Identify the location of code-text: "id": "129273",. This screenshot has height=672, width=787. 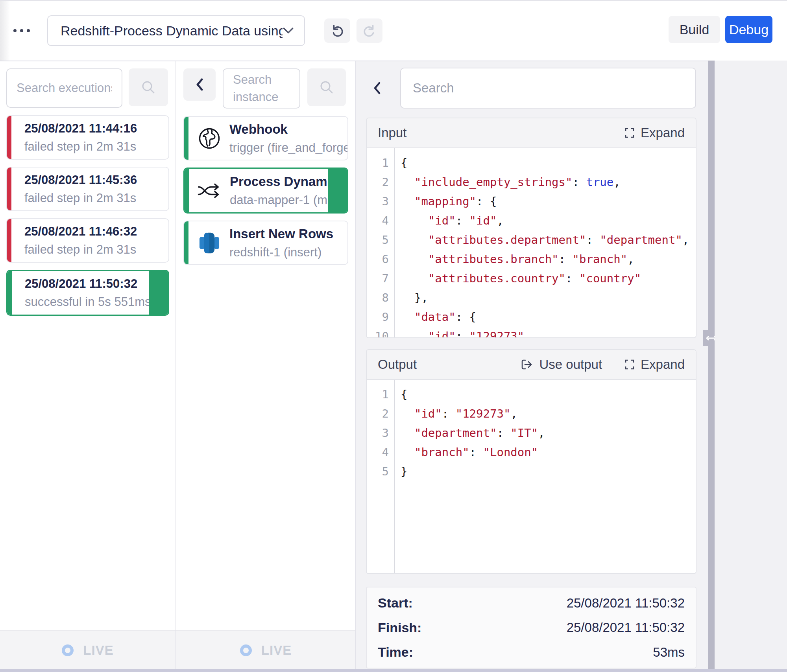
(453, 414).